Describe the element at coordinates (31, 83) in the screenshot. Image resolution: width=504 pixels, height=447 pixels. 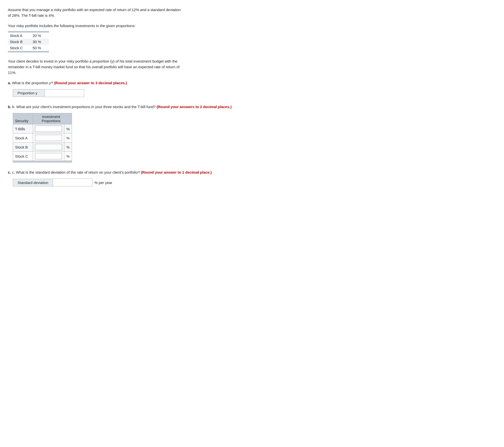
I see `question-a-text-start: What is the proportion` at that location.